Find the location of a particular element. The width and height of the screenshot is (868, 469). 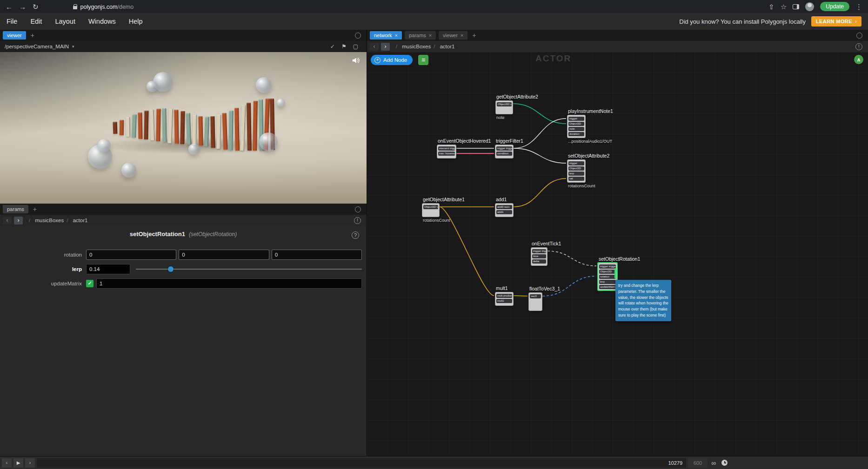

viewport-scene is located at coordinates (183, 128).